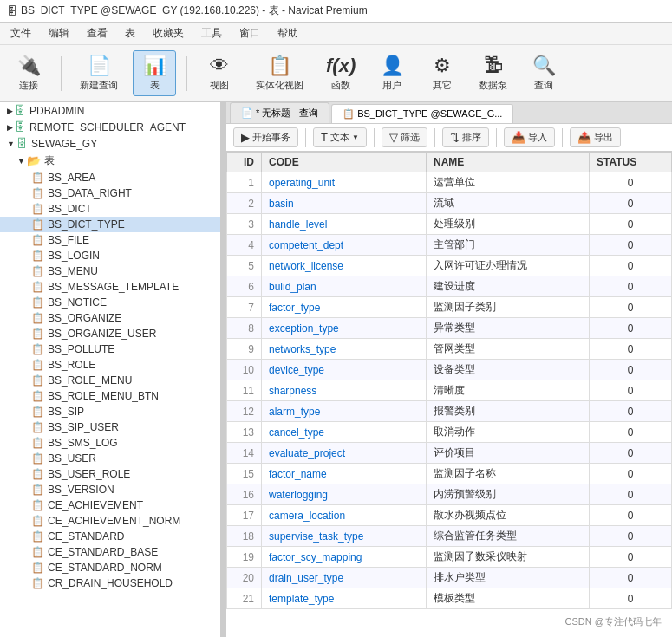 Image resolution: width=672 pixels, height=637 pixels. Describe the element at coordinates (449, 370) in the screenshot. I see `table-row: 10 device_type 设备类型 0` at that location.